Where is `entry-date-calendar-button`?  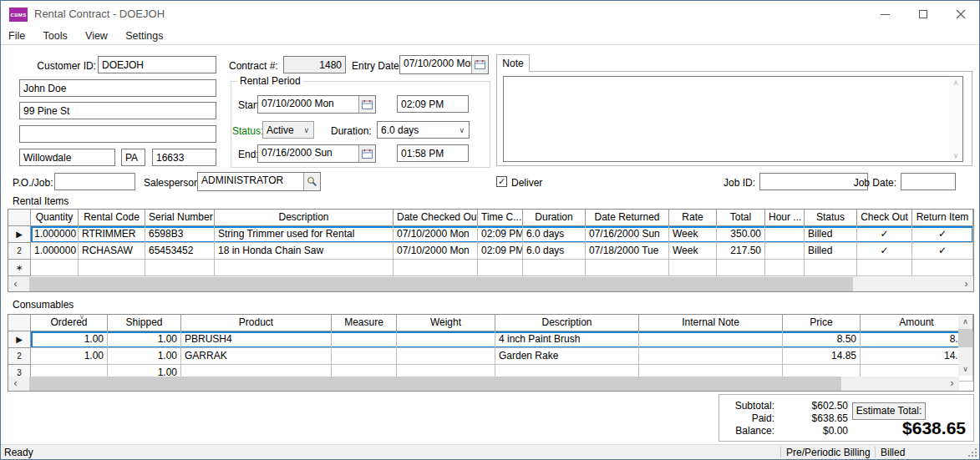
entry-date-calendar-button is located at coordinates (480, 65).